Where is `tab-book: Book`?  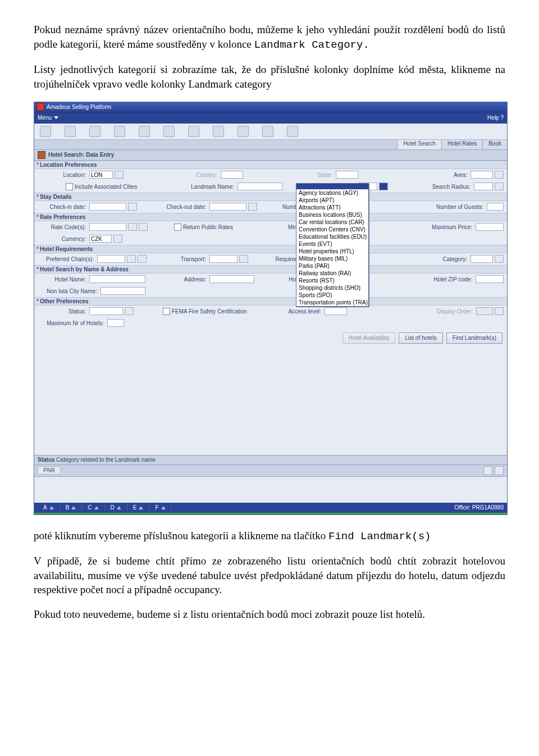 tab-book: Book is located at coordinates (495, 145).